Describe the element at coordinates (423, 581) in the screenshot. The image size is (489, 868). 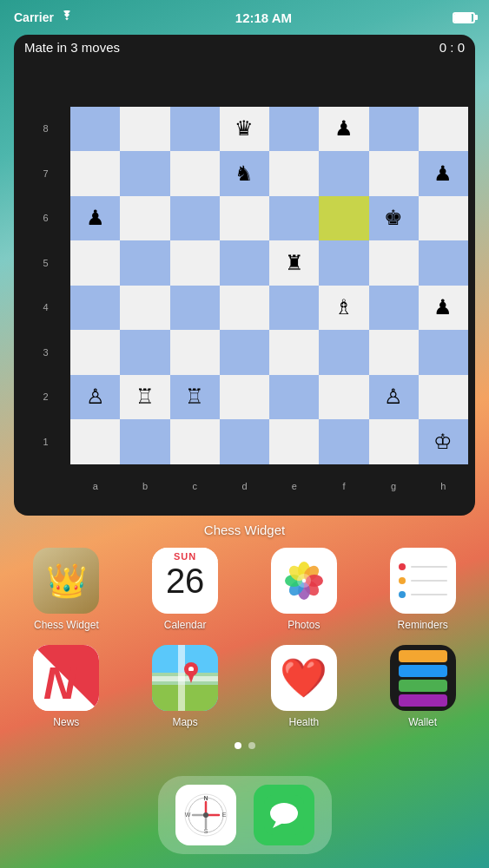
I see `reminders-icon` at that location.